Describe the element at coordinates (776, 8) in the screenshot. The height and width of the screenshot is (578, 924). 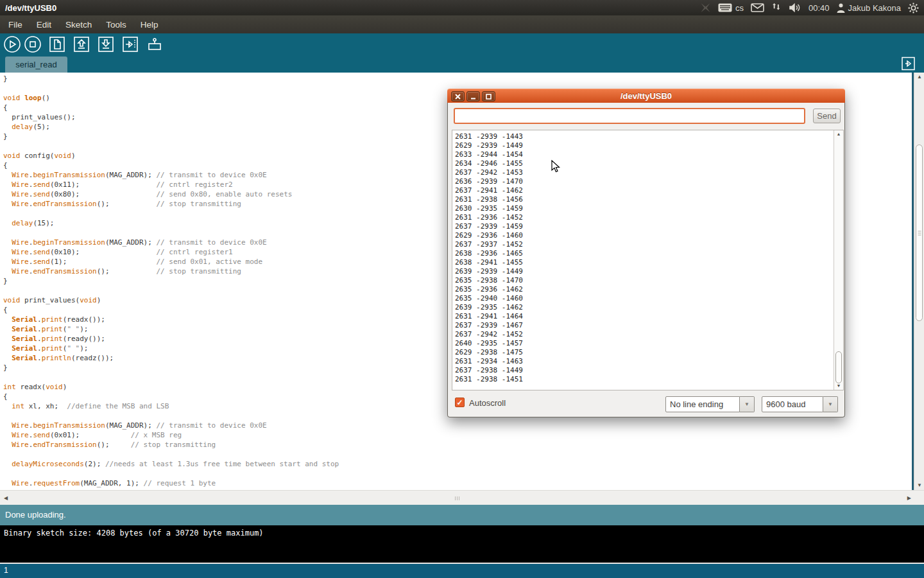
I see `network-sync-icon` at that location.